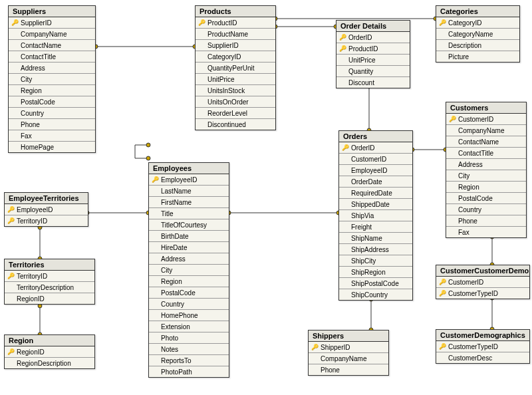 The width and height of the screenshot is (532, 395). What do you see at coordinates (477, 35) in the screenshot?
I see `column-row: CategoryName` at bounding box center [477, 35].